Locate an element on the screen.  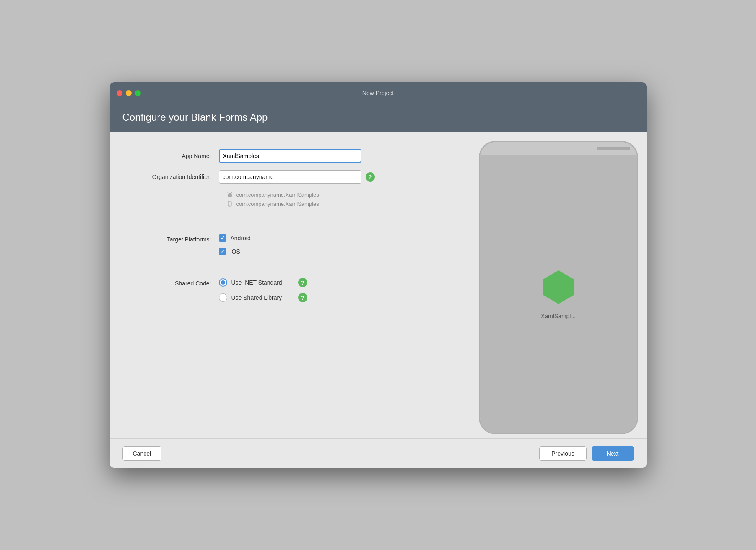
page-title: Configure your Blank Forms App is located at coordinates (378, 117).